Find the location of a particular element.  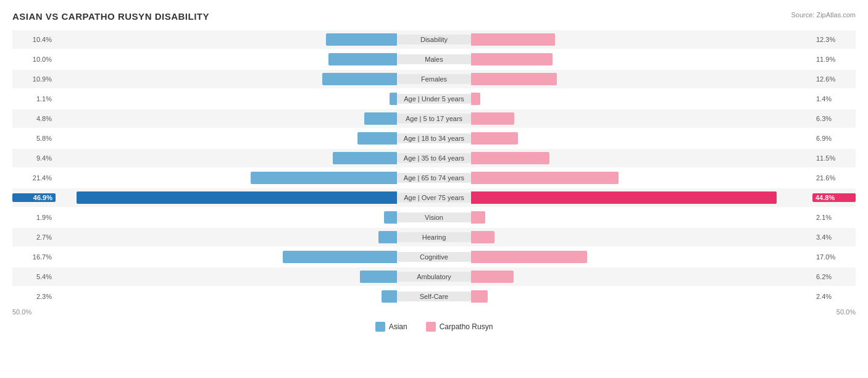

bar-label: Age | Over 75 years is located at coordinates (434, 198).